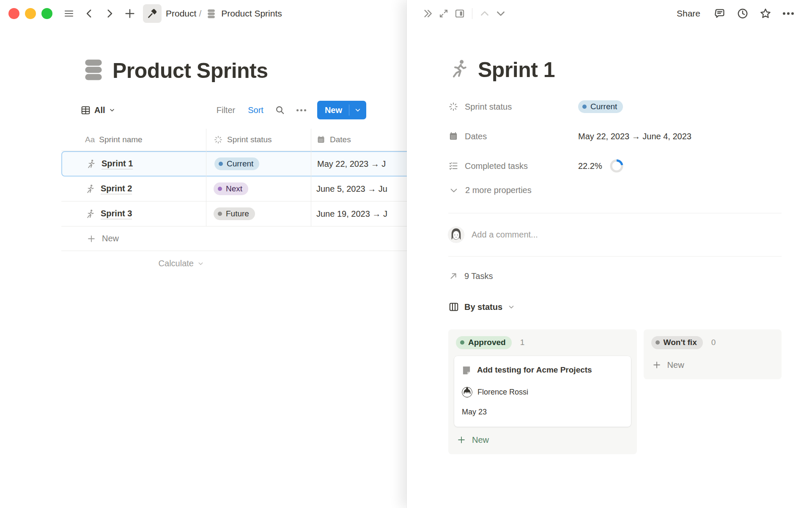 The height and width of the screenshot is (508, 812). Describe the element at coordinates (615, 136) in the screenshot. I see `property-dates: Dates May 22, 2023 → June 4, 2023` at that location.